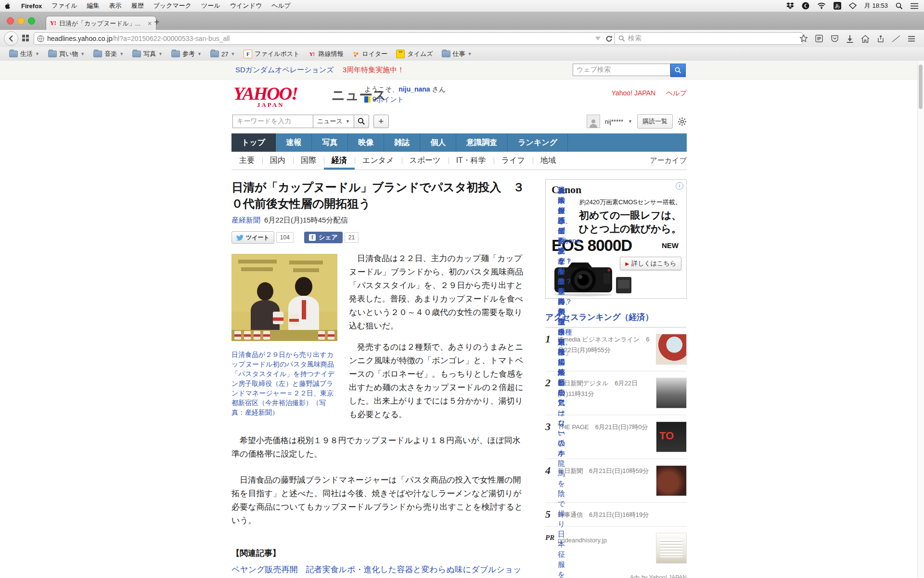  What do you see at coordinates (246, 6) in the screenshot?
I see `menu-item-window: ウインドウ` at bounding box center [246, 6].